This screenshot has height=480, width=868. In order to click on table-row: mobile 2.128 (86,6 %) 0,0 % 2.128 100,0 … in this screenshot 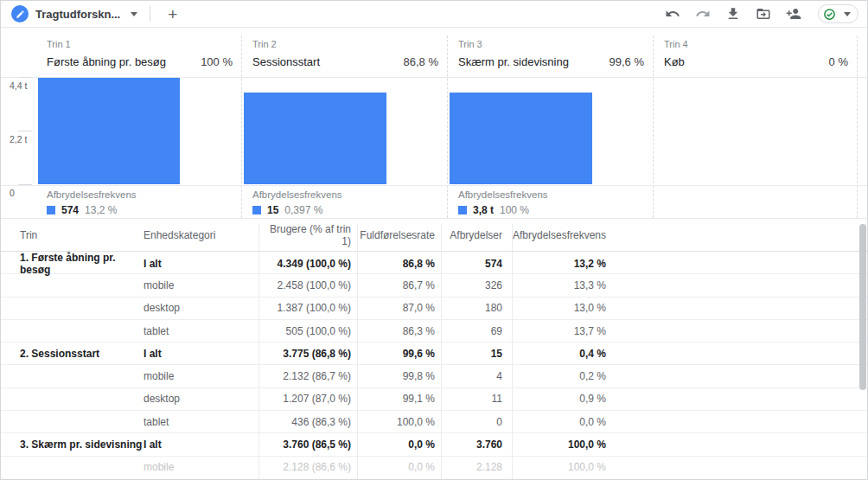, I will do `click(434, 468)`.